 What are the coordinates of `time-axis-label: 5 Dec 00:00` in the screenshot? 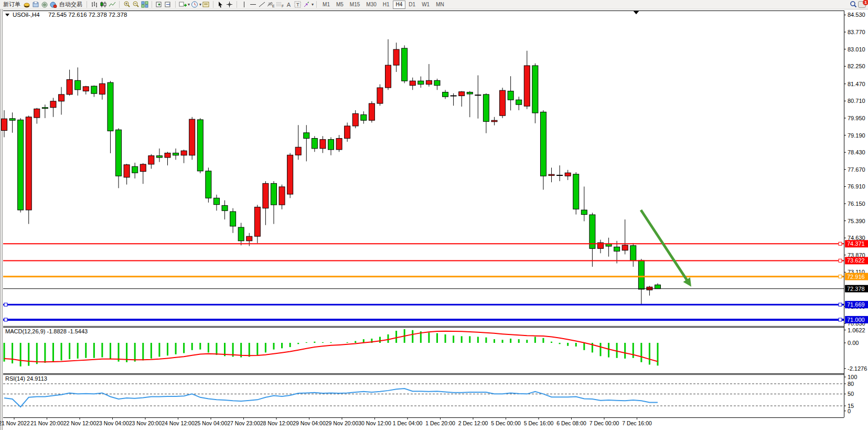 It's located at (506, 423).